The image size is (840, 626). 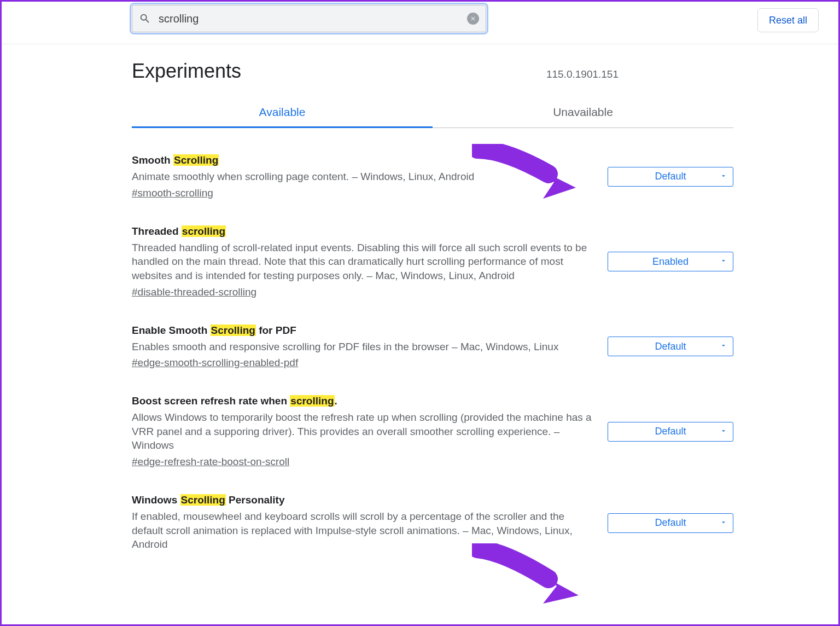 I want to click on flag-description: Threaded handling of scroll-related inpu…, so click(x=364, y=262).